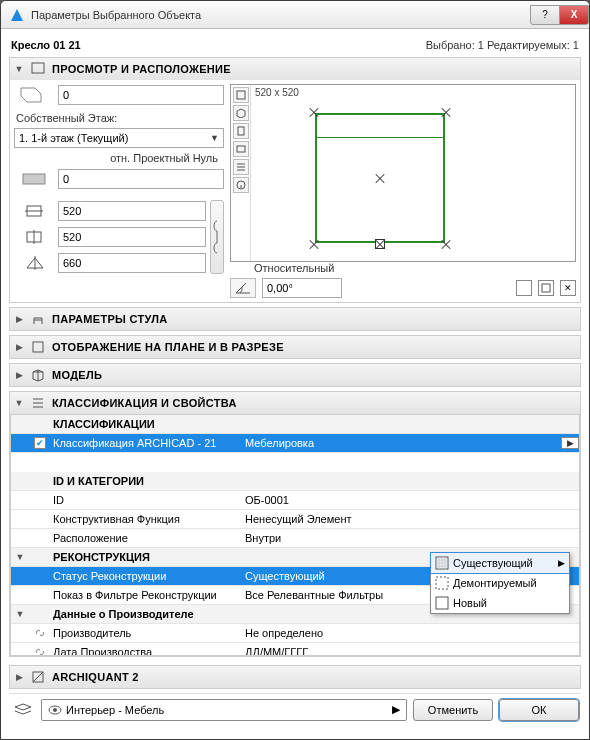  Describe the element at coordinates (46, 45) in the screenshot. I see `object-name: Кресло 01 21` at that location.